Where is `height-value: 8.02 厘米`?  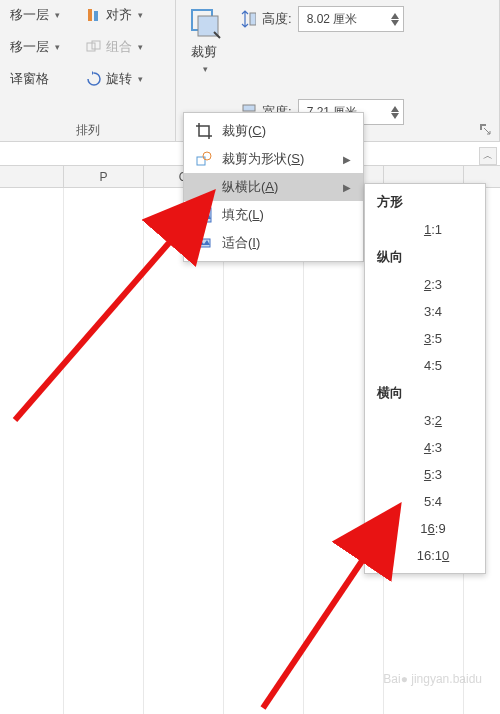 height-value: 8.02 厘米 is located at coordinates (332, 20).